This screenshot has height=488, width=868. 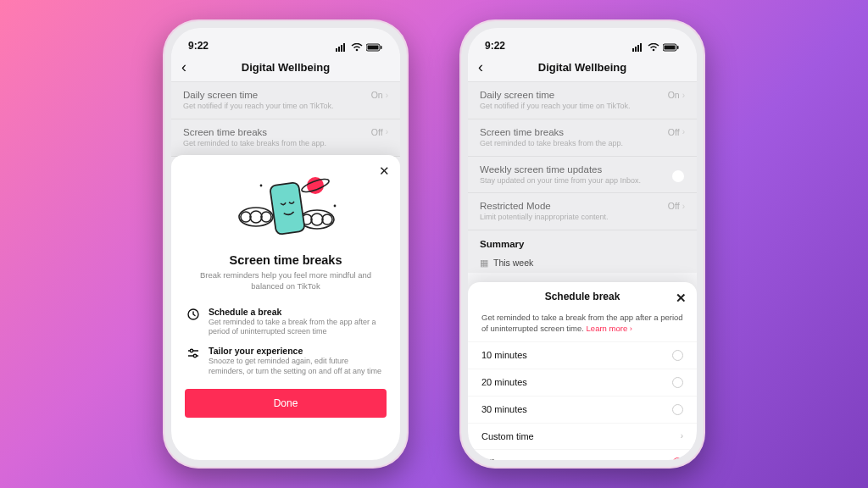 I want to click on break-option: 10 minutes, so click(x=582, y=355).